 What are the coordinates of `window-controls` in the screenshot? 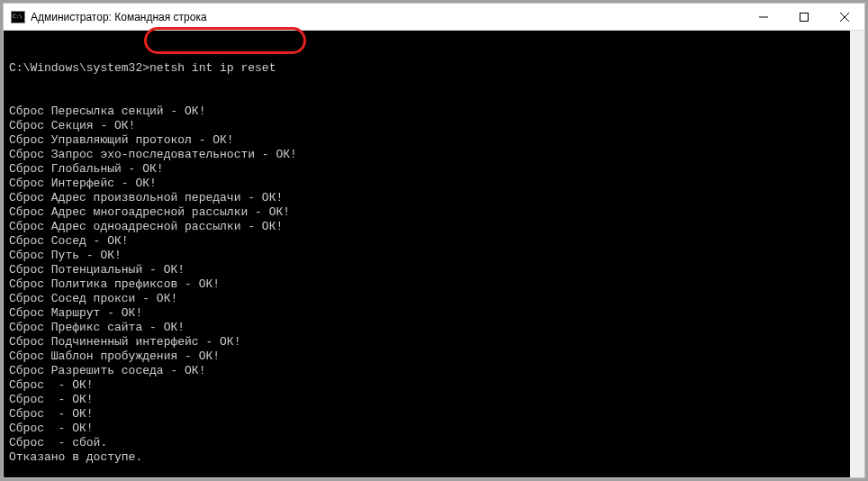 It's located at (803, 16).